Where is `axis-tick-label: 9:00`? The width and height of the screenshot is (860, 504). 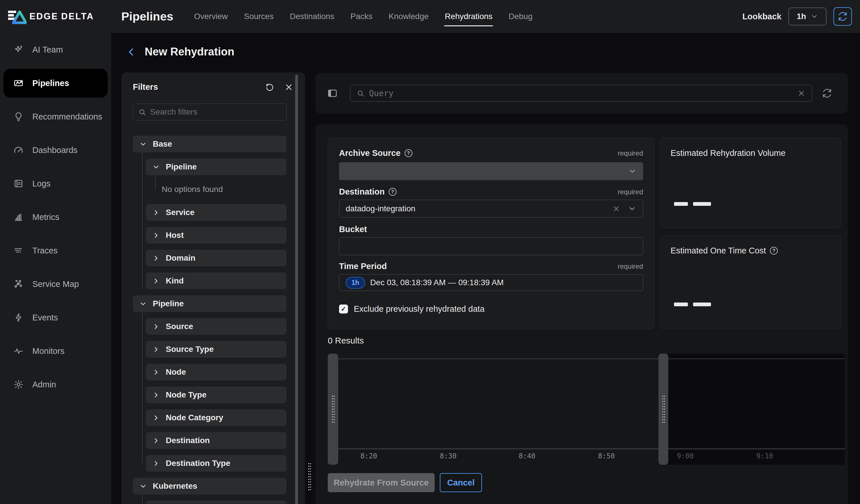
axis-tick-label: 9:00 is located at coordinates (685, 456).